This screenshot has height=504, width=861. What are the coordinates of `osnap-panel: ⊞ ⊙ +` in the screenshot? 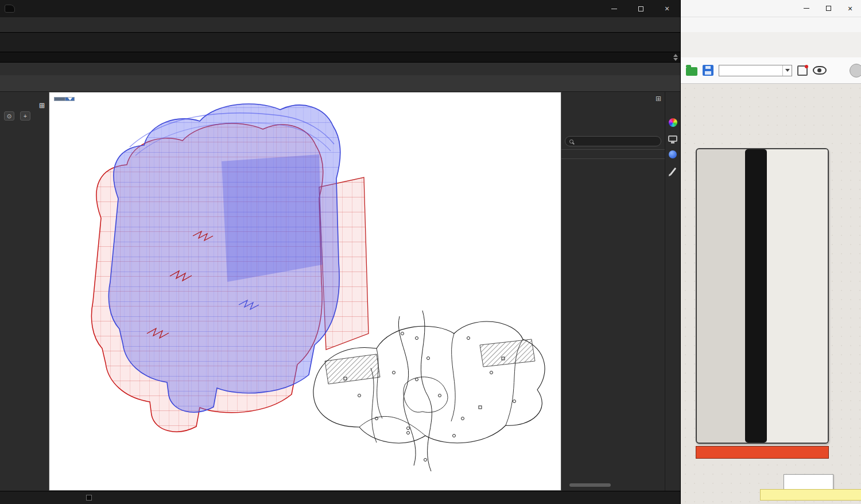 It's located at (24, 113).